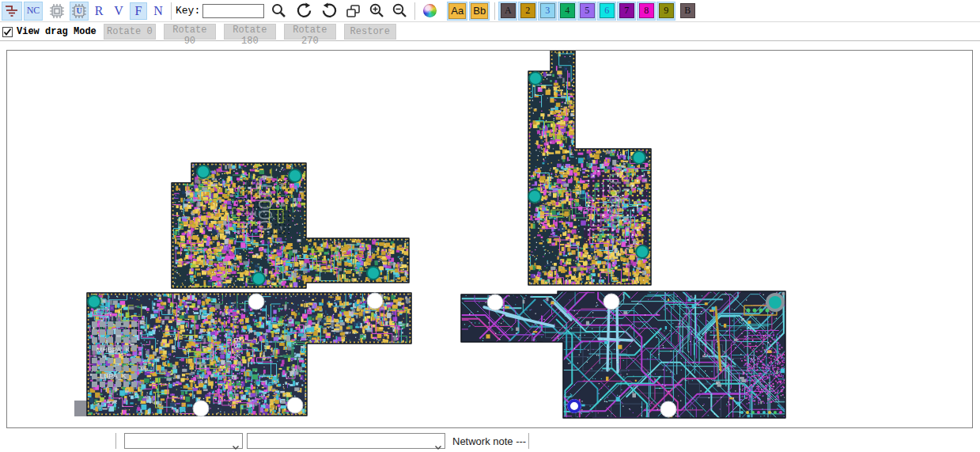 This screenshot has width=980, height=452. Describe the element at coordinates (508, 11) in the screenshot. I see `layer-button-a: A` at that location.